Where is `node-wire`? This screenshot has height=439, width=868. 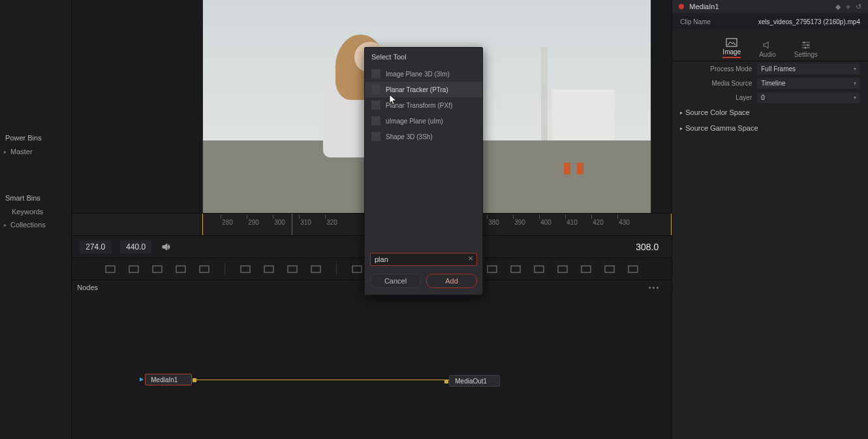
node-wire is located at coordinates (322, 380).